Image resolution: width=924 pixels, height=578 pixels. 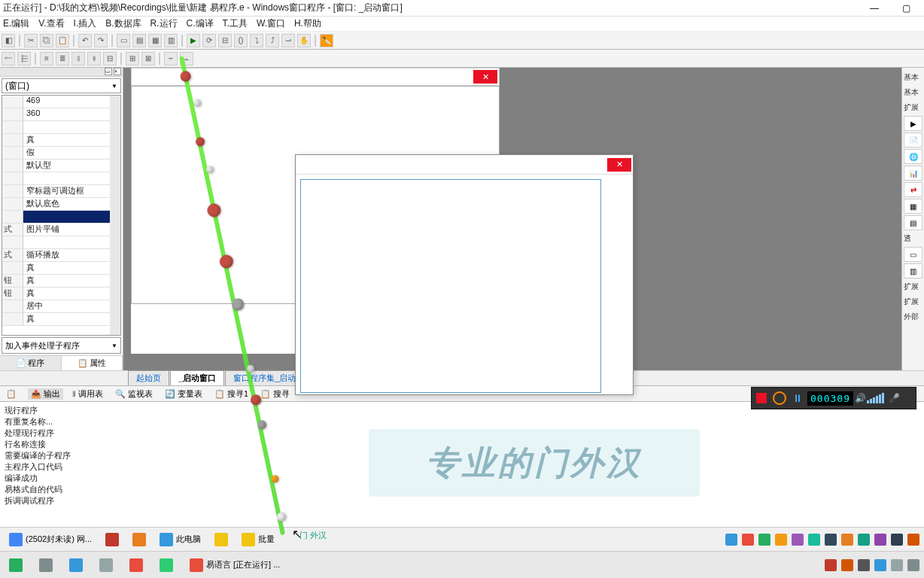 I want to click on run-icon: ▶, so click(x=193, y=41).